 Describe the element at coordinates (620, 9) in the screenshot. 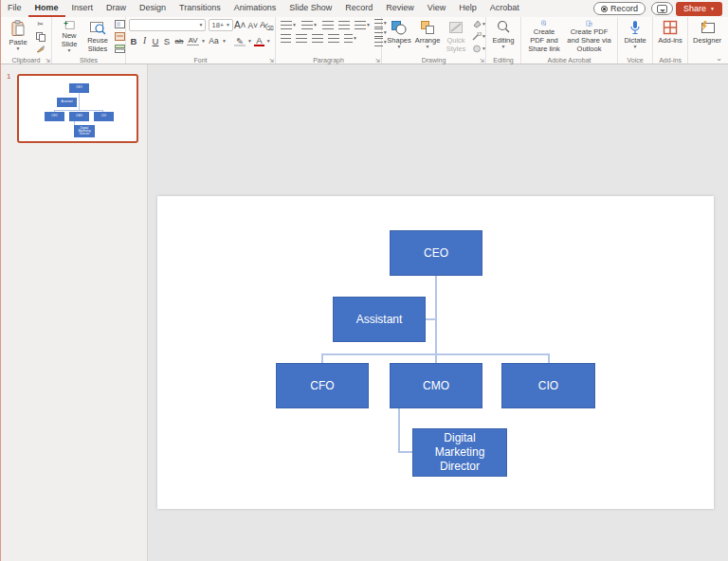

I see `record-button: Record` at that location.